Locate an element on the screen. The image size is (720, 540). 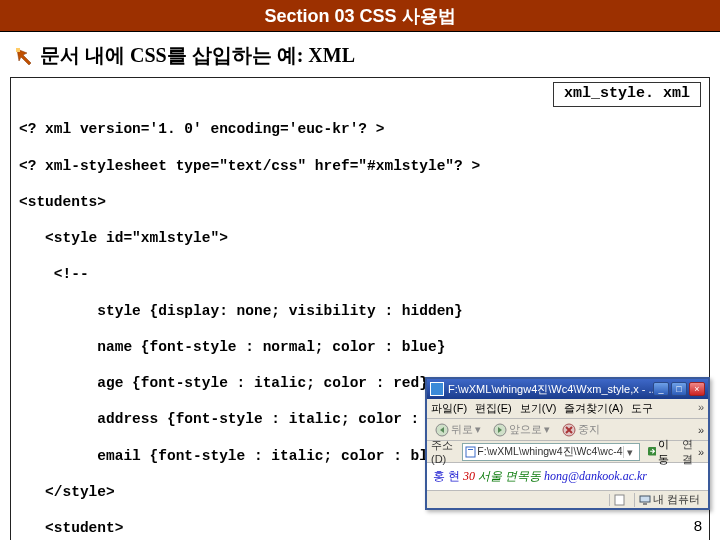
rendered-name: 홍 현 is located at coordinates (446, 476).